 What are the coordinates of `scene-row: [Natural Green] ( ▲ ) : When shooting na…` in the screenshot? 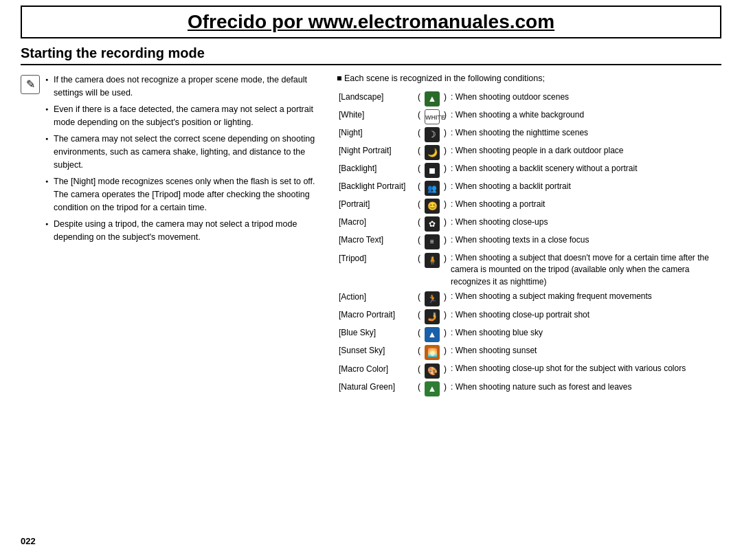 It's located at (529, 389).